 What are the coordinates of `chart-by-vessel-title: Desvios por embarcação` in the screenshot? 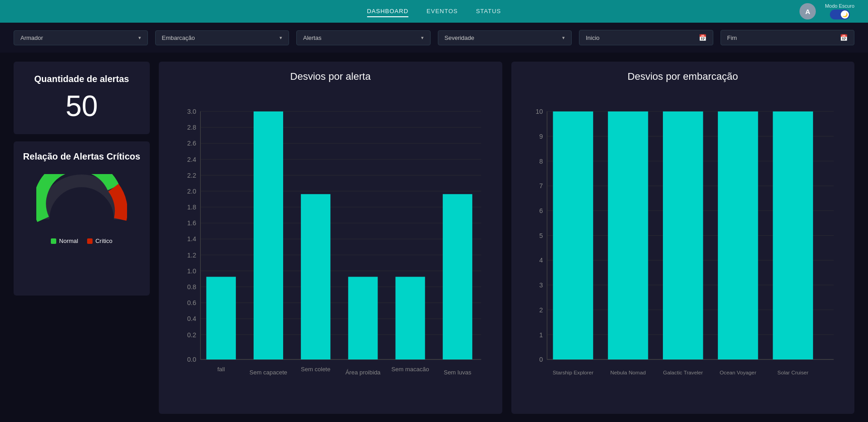 It's located at (683, 77).